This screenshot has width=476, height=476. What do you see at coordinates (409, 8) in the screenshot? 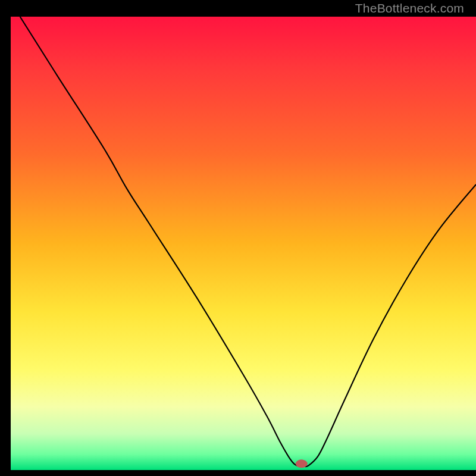
I see `watermark-text: TheBottleneck.com` at bounding box center [409, 8].